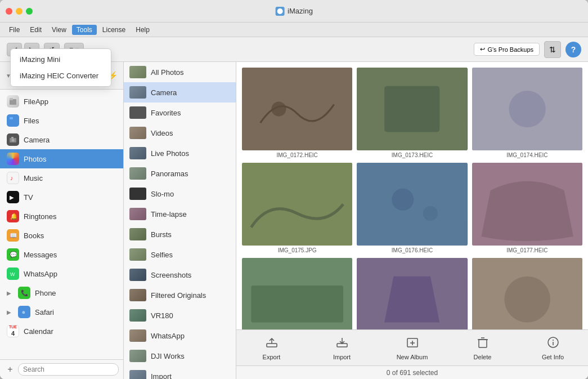 Image resolution: width=588 pixels, height=379 pixels. Describe the element at coordinates (62, 178) in the screenshot. I see `sidebar-item-music: ♪ Music` at that location.